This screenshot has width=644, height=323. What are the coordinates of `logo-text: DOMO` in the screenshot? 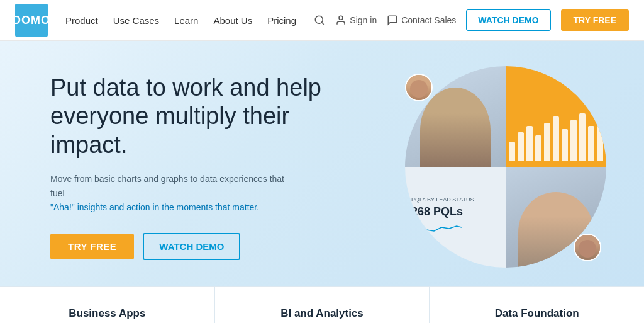 It's located at (31, 20).